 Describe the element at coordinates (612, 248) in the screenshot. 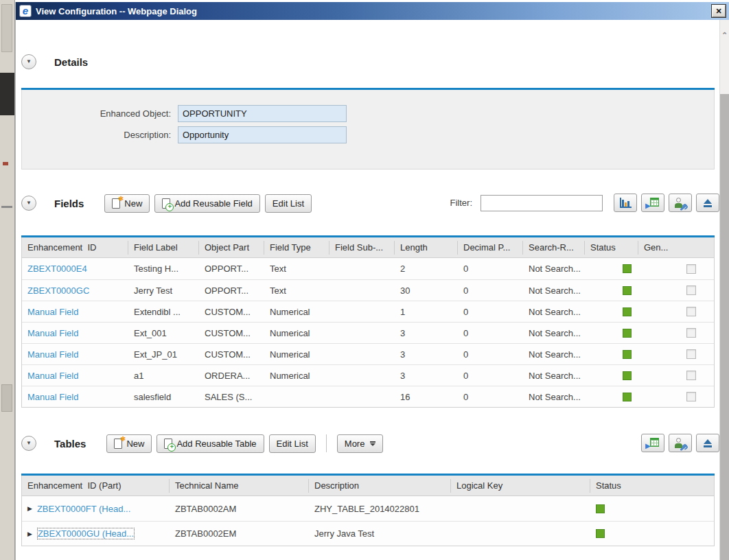

I see `fields-column-header: Status` at that location.